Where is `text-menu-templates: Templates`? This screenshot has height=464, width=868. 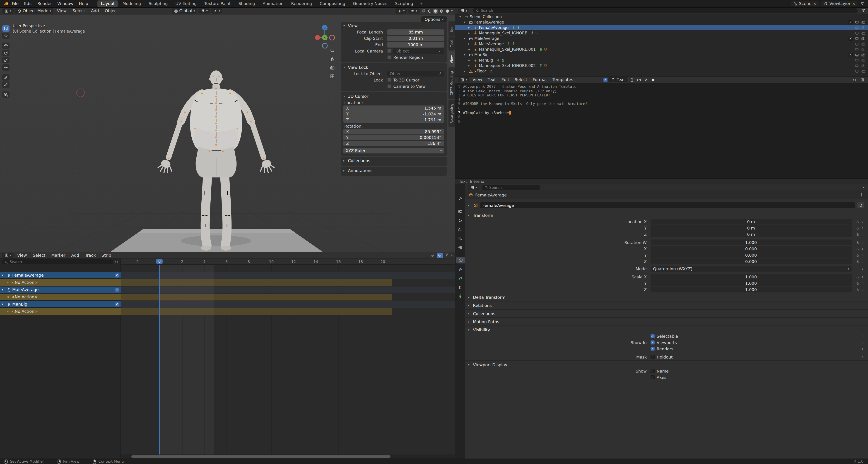
text-menu-templates: Templates is located at coordinates (563, 79).